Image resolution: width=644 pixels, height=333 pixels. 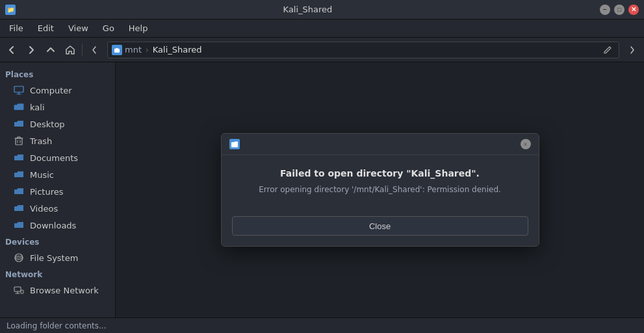 I want to click on statusbar-text: Loading folder contents..., so click(x=56, y=326).